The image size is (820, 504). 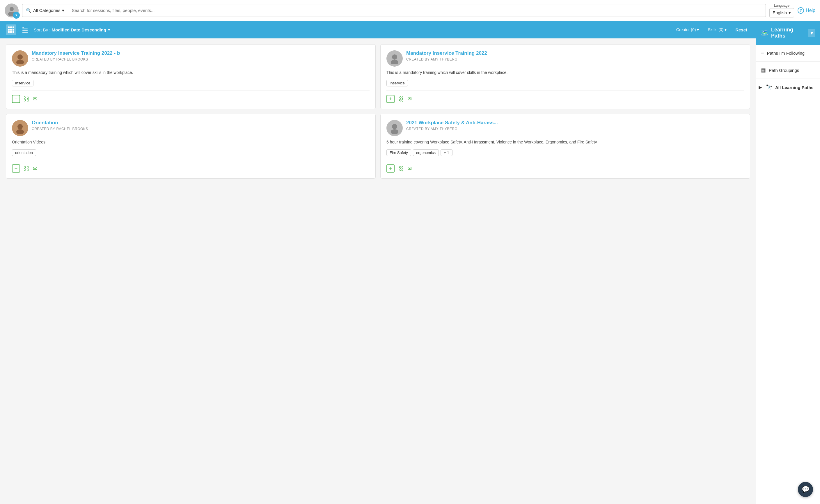 I want to click on skills-filter-label: Skills (0), so click(x=715, y=30).